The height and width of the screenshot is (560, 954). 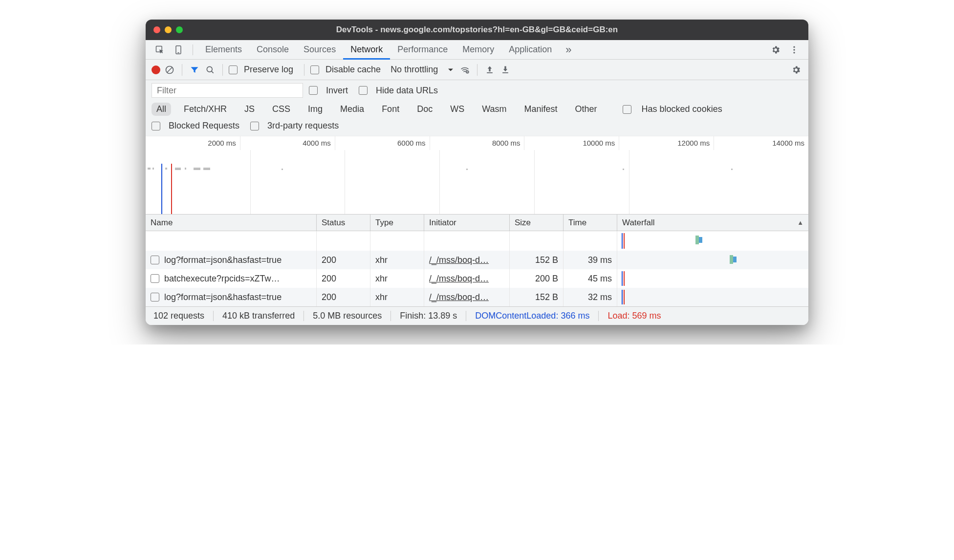 What do you see at coordinates (337, 91) in the screenshot?
I see `invert-label: Invert` at bounding box center [337, 91].